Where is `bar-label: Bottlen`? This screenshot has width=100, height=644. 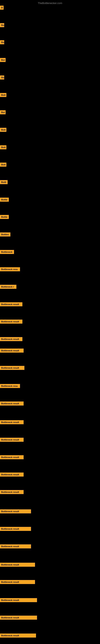
bar-label: Bottlen is located at coordinates (5, 234).